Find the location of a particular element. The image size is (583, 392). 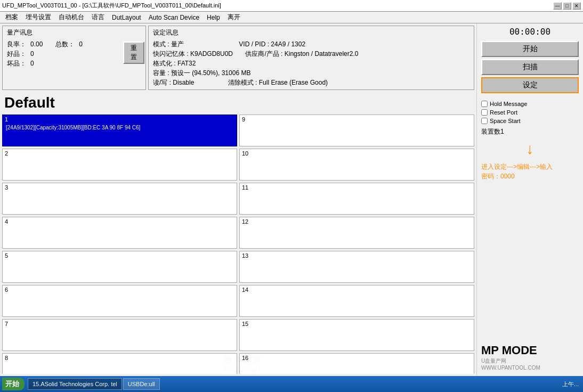

start-menu-button: 开始 is located at coordinates (13, 384).